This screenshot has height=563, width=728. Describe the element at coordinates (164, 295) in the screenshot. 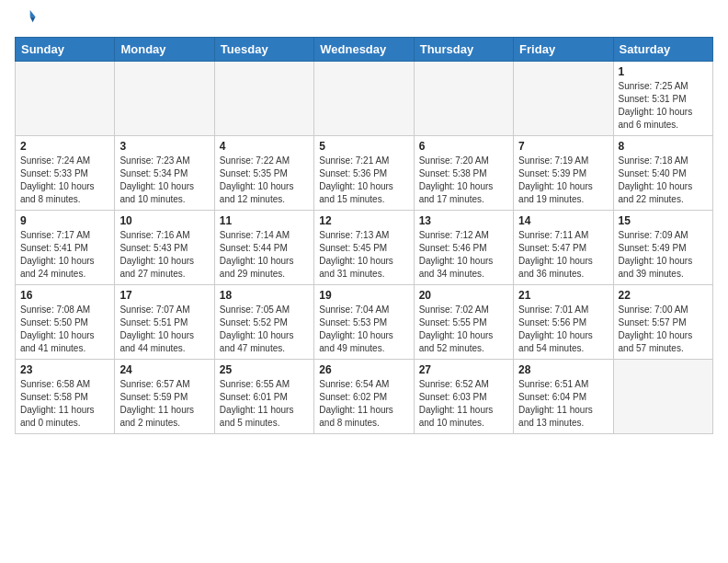

I see `day-number: 17` at that location.